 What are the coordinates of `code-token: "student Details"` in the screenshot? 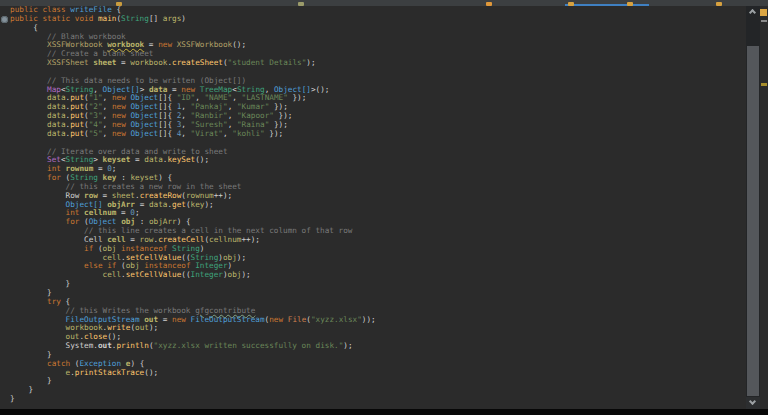 It's located at (268, 62).